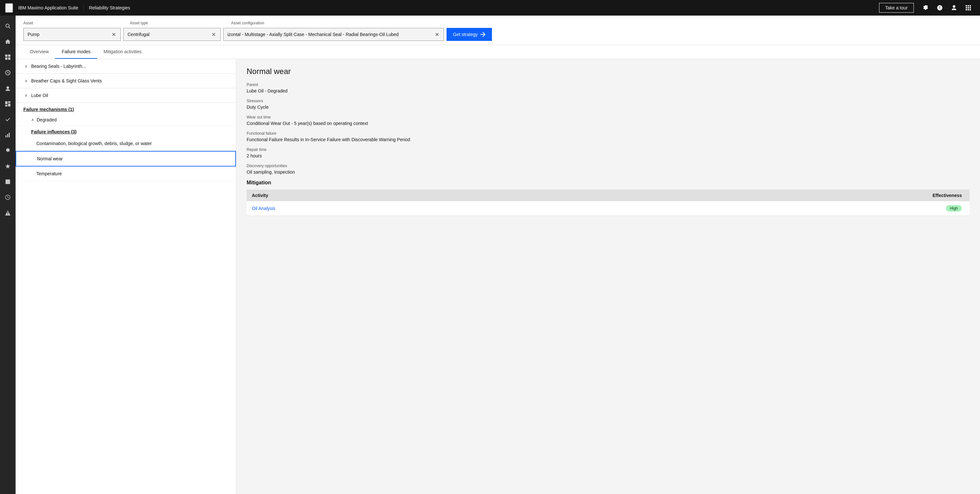 Image resolution: width=980 pixels, height=494 pixels. What do you see at coordinates (8, 182) in the screenshot?
I see `sidebar-box` at bounding box center [8, 182].